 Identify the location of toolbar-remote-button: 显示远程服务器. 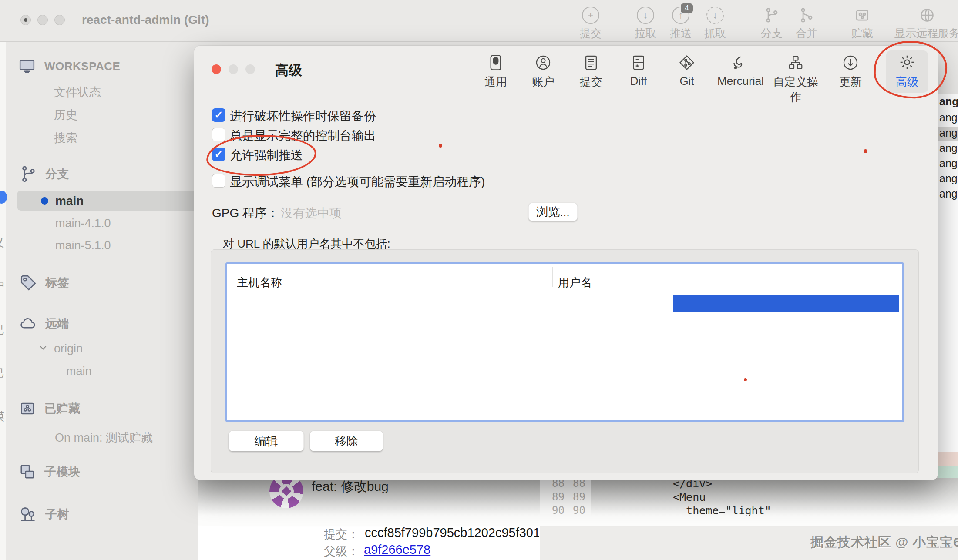
(926, 23).